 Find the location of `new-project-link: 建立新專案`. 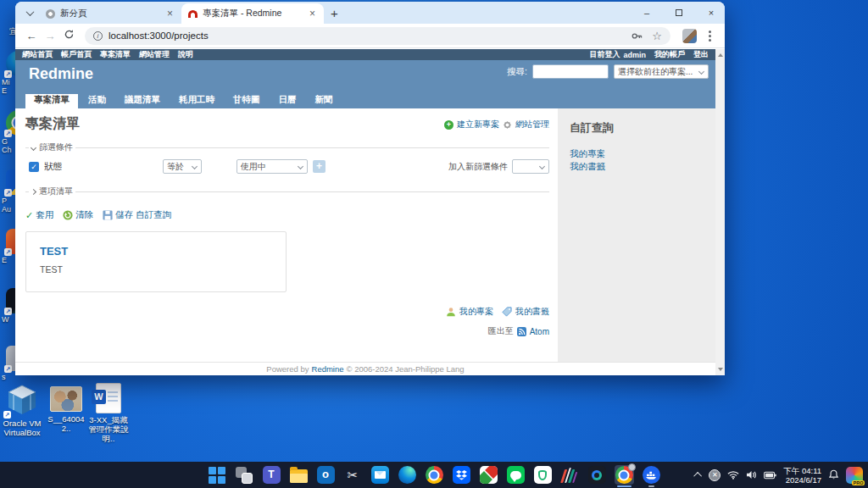

new-project-link: 建立新專案 is located at coordinates (478, 125).